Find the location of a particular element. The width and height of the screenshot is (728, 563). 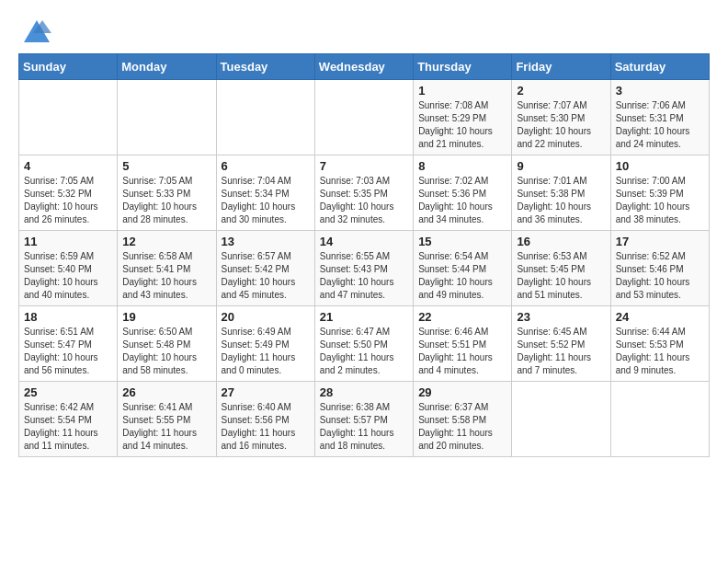

day-info: Sunrise: 6:45 AM Sunset: 5:52 PM Dayligh… is located at coordinates (561, 351).